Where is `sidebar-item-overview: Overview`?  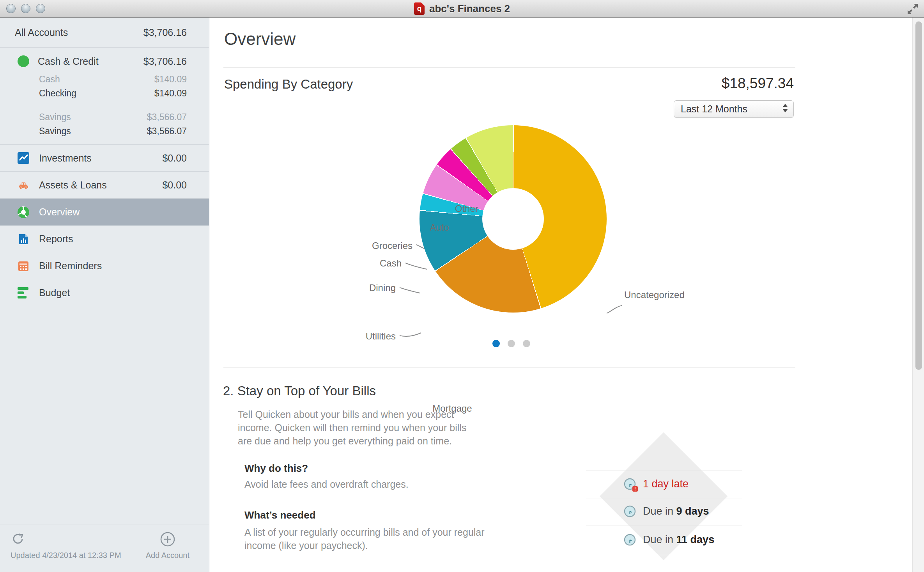 sidebar-item-overview: Overview is located at coordinates (104, 212).